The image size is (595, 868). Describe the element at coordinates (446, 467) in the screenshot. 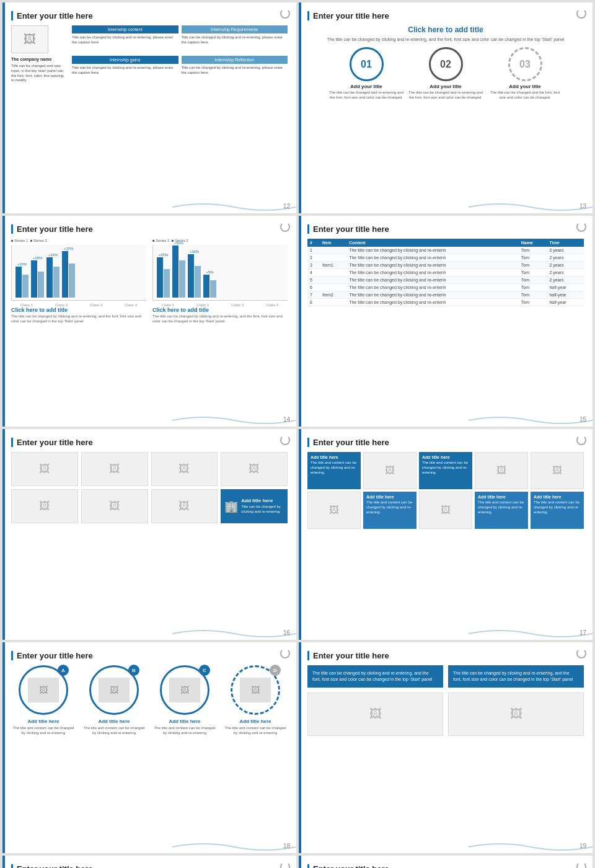

I see `s6-desc-2: The title and content can be changed by …` at that location.